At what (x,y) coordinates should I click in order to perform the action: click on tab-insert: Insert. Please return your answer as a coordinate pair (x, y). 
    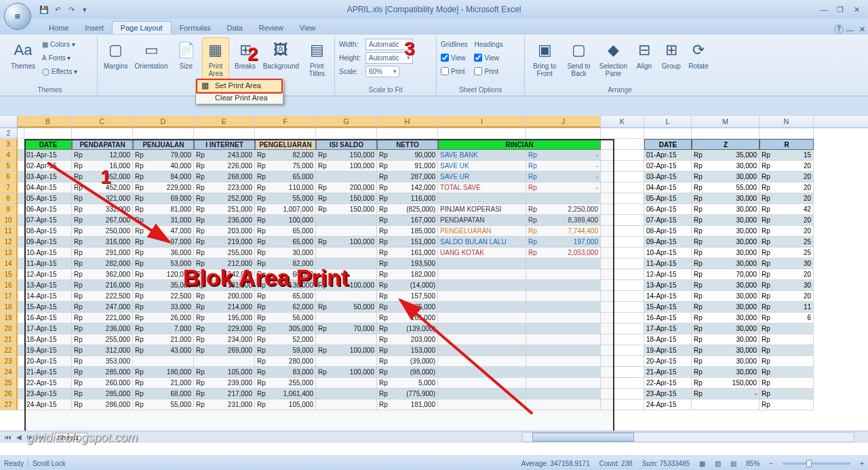
    Looking at the image, I should click on (94, 28).